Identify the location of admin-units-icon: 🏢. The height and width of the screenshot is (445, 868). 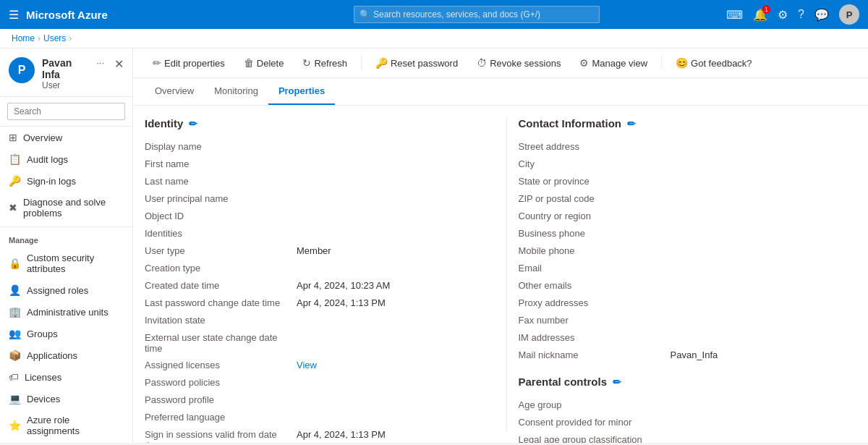
(14, 312).